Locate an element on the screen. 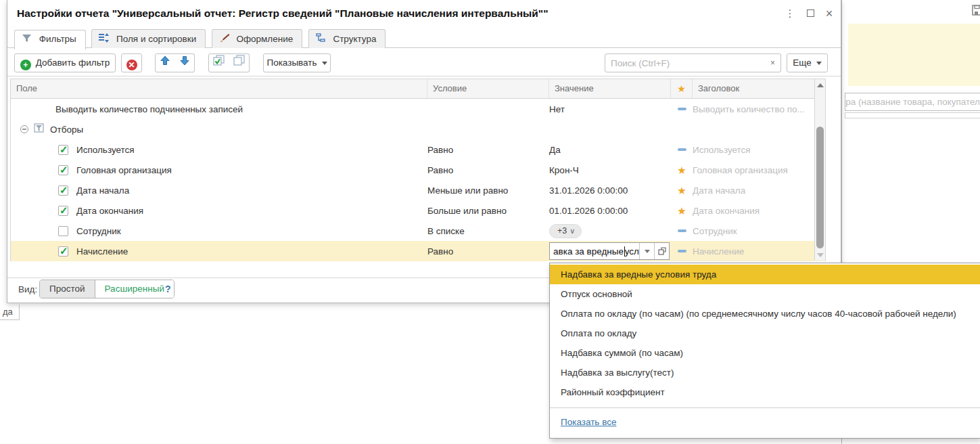 This screenshot has height=444, width=980. add-filter-button: +Добавить фильтр is located at coordinates (65, 63).